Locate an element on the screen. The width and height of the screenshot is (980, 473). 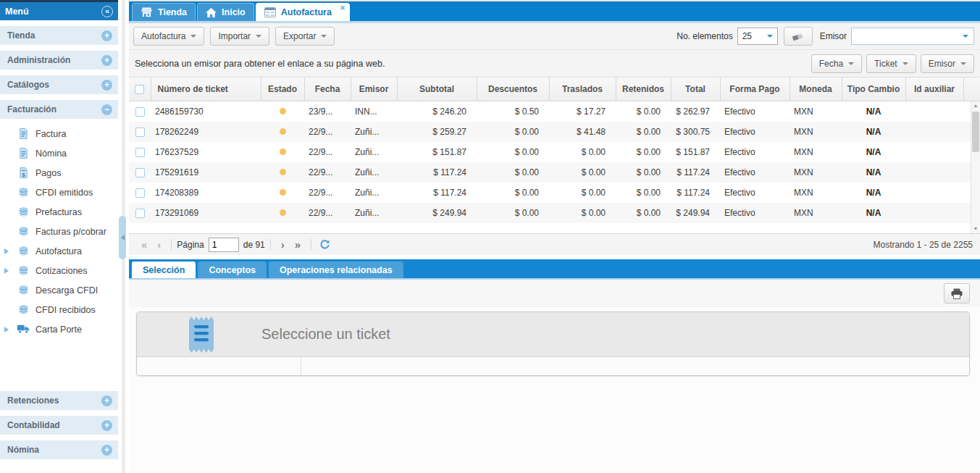
menu-button-exportar: Exportar is located at coordinates (305, 36).